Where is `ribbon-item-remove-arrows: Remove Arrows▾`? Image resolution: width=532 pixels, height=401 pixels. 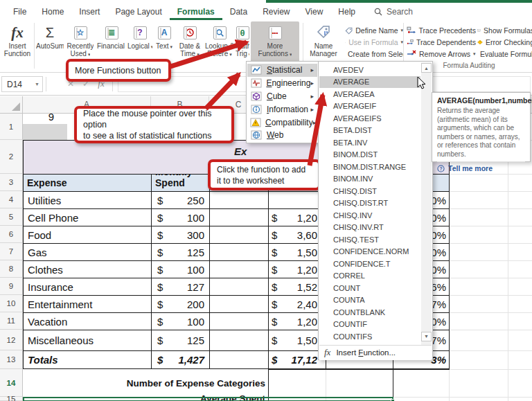
ribbon-item-remove-arrows: Remove Arrows▾ is located at coordinates (441, 54).